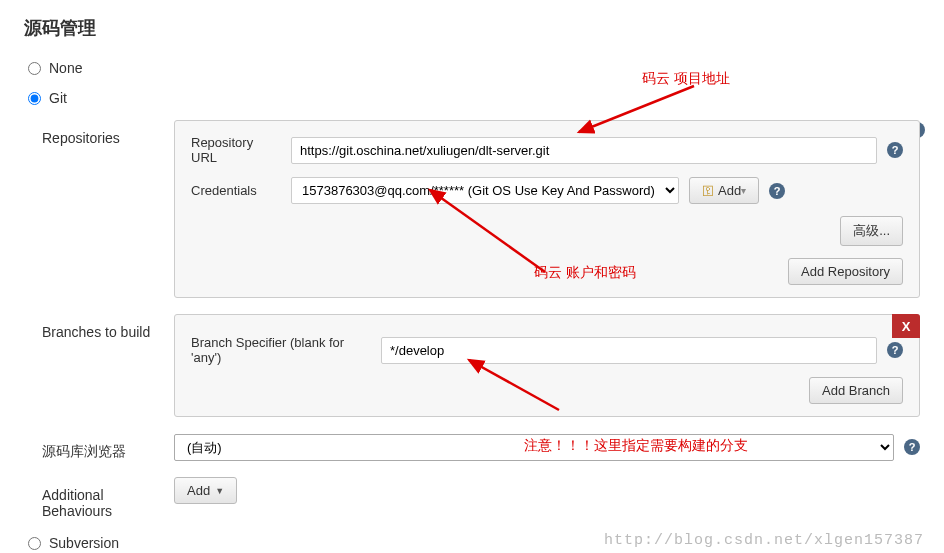 The width and height of the screenshot is (944, 553). I want to click on repo-browser-select: (自动), so click(534, 448).